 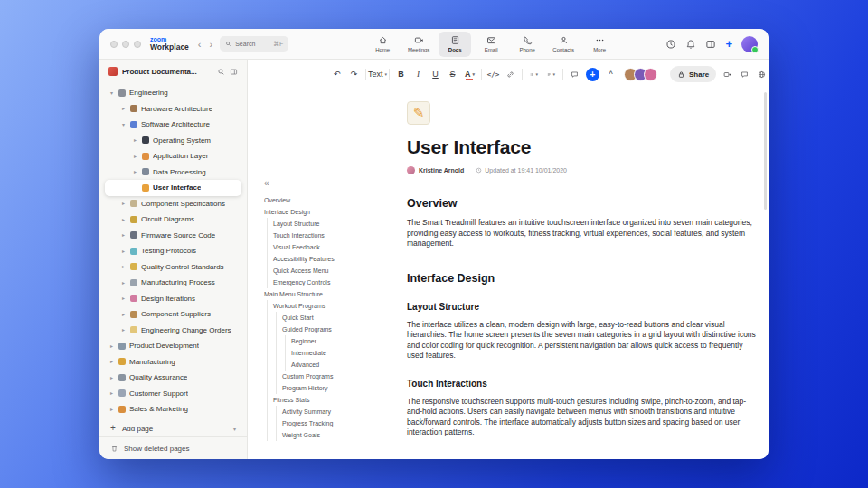 I want to click on tab: Contacts, so click(x=563, y=44).